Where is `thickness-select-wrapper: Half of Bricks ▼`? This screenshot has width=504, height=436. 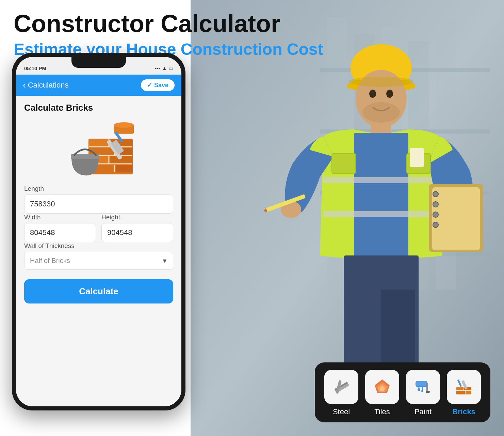 thickness-select-wrapper: Half of Bricks ▼ is located at coordinates (99, 261).